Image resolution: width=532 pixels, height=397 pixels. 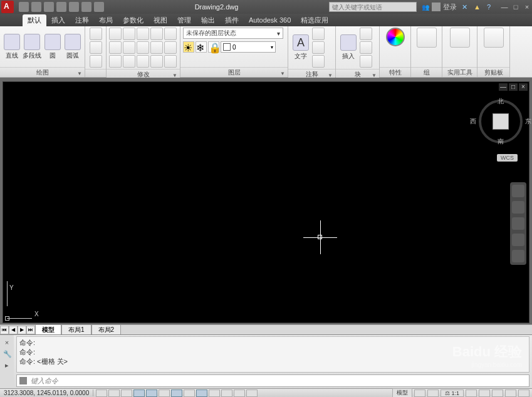 I want to click on tab-prev-button: ◀, so click(x=13, y=330).